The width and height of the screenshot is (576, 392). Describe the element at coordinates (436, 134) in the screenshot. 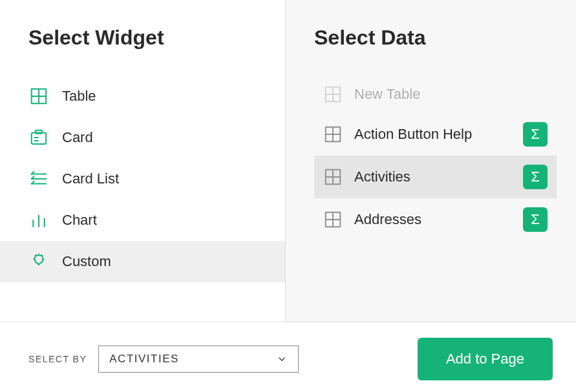

I see `data-item-action-button-help: Action Button HelpΣ` at that location.